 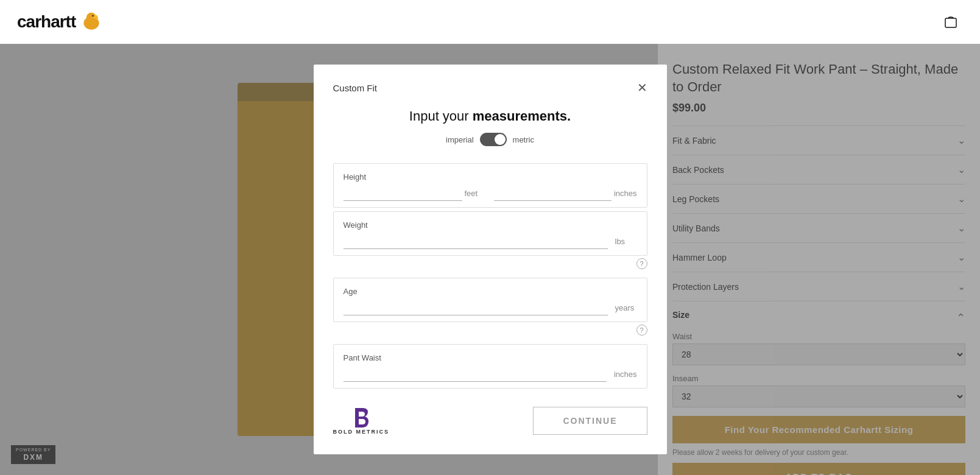 What do you see at coordinates (490, 185) in the screenshot?
I see `height-field-group: Height feet inches` at bounding box center [490, 185].